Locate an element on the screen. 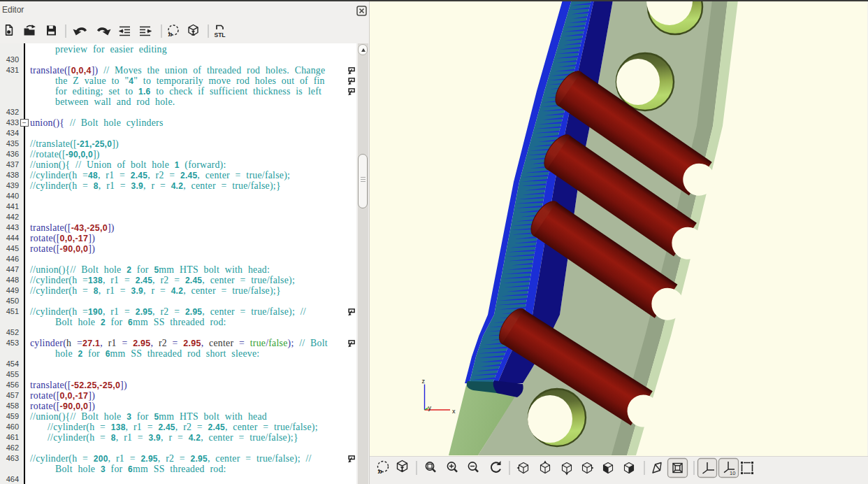 The height and width of the screenshot is (484, 868). svg-text: y is located at coordinates (431, 408).